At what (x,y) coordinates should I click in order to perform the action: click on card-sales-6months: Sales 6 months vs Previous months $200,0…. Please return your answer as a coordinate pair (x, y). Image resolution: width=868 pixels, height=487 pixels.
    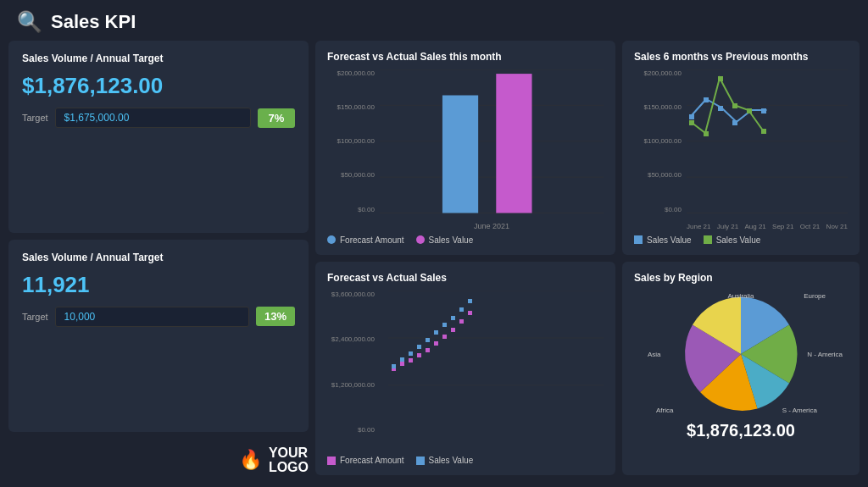
    Looking at the image, I should click on (741, 147).